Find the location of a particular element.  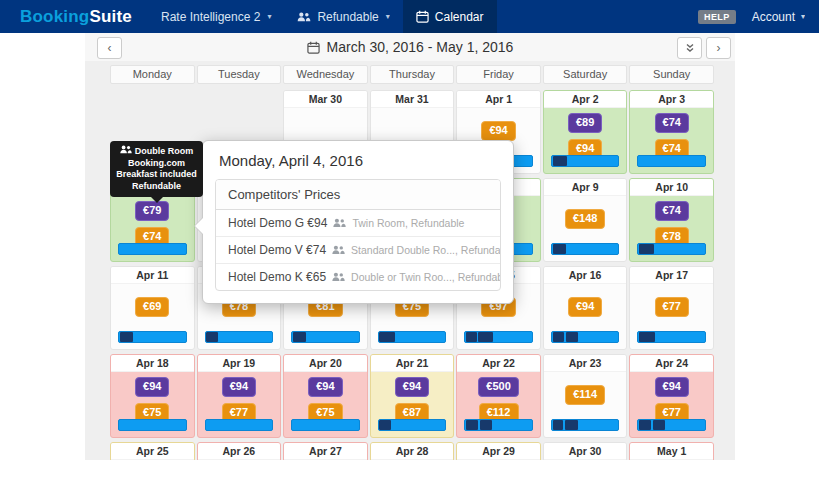

competitor-name-price: Hotel Demo G €94 is located at coordinates (278, 223).